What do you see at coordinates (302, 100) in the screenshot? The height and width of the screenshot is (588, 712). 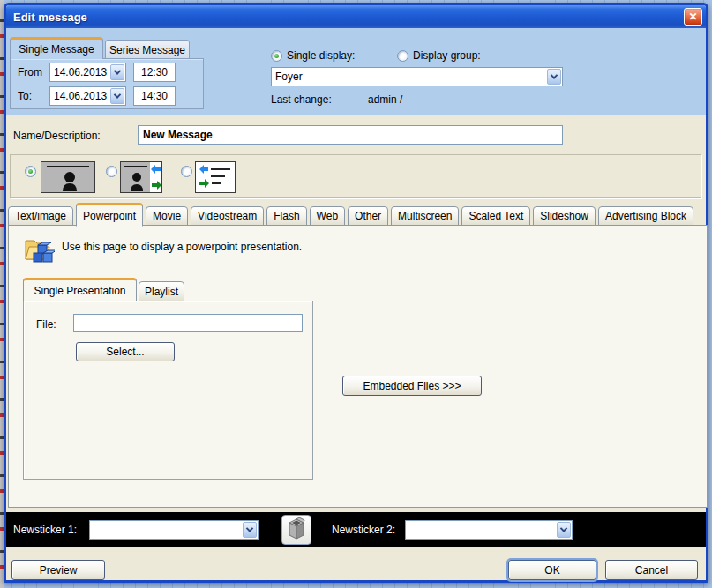 I see `last-change-label: Last change:` at bounding box center [302, 100].